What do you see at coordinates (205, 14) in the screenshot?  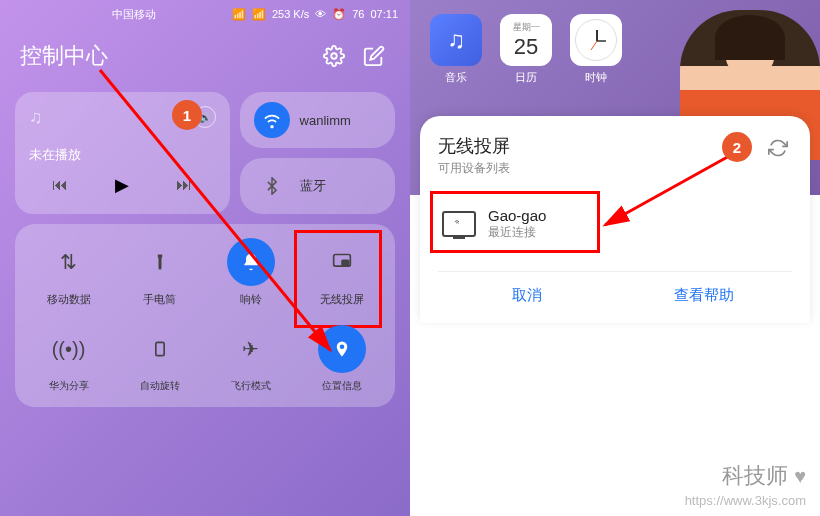 I see `status-bar: 中国移动 📶 📶 253 K/s 👁 ⏰ 76 07:11` at bounding box center [205, 14].